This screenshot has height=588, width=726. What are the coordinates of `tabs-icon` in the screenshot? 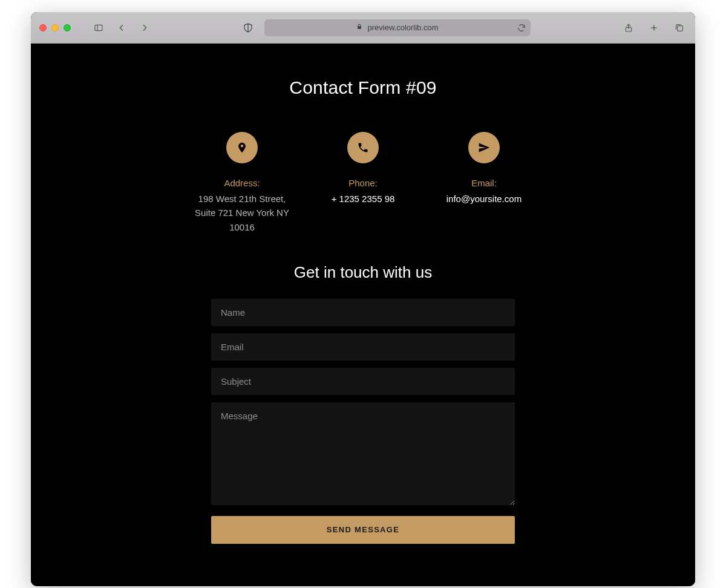 It's located at (679, 28).